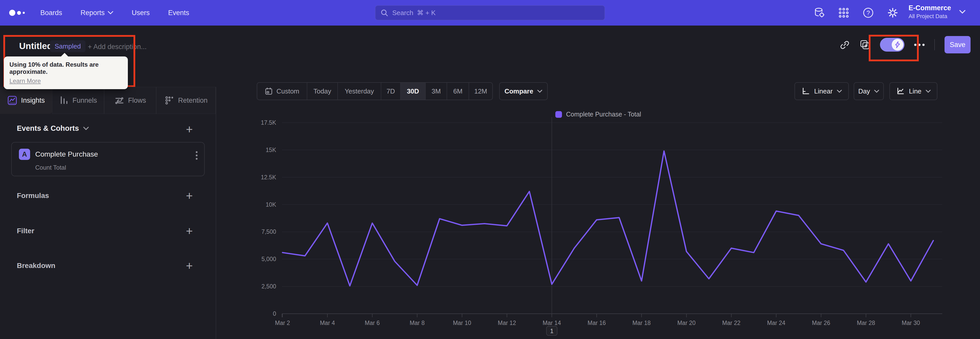 This screenshot has width=980, height=339. What do you see at coordinates (141, 13) in the screenshot?
I see `nav-item-users: Users` at bounding box center [141, 13].